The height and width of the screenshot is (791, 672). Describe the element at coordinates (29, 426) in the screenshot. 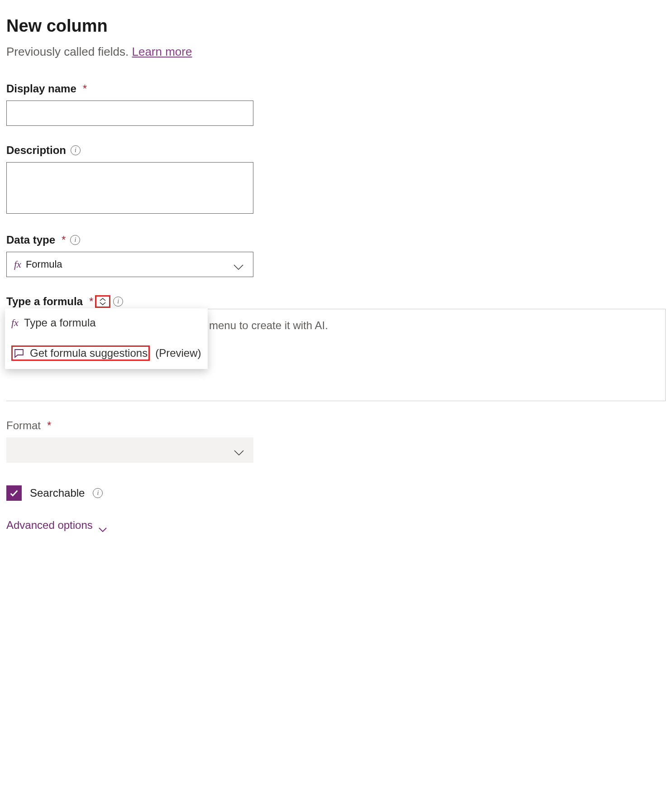

I see `format-label: Format *` at that location.